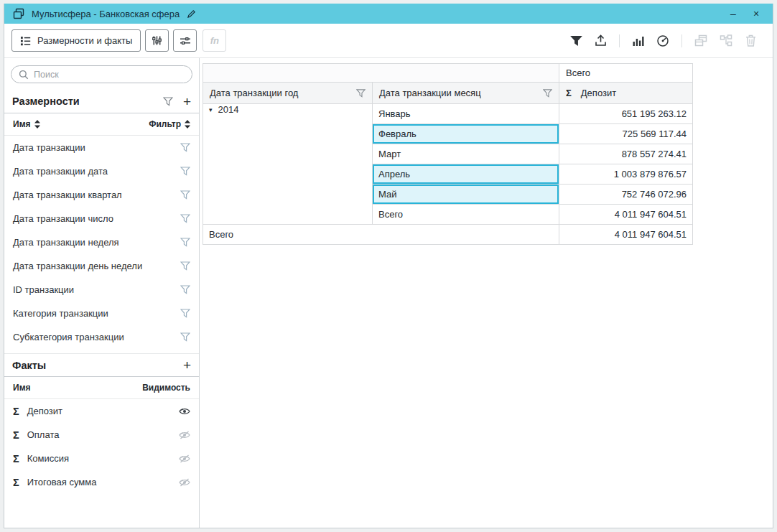  I want to click on pivot-col-header-deposit: Σ Депозит, so click(626, 93).